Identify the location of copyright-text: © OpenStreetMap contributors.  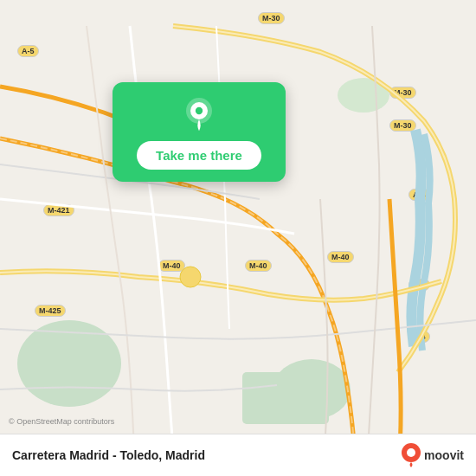
(61, 421).